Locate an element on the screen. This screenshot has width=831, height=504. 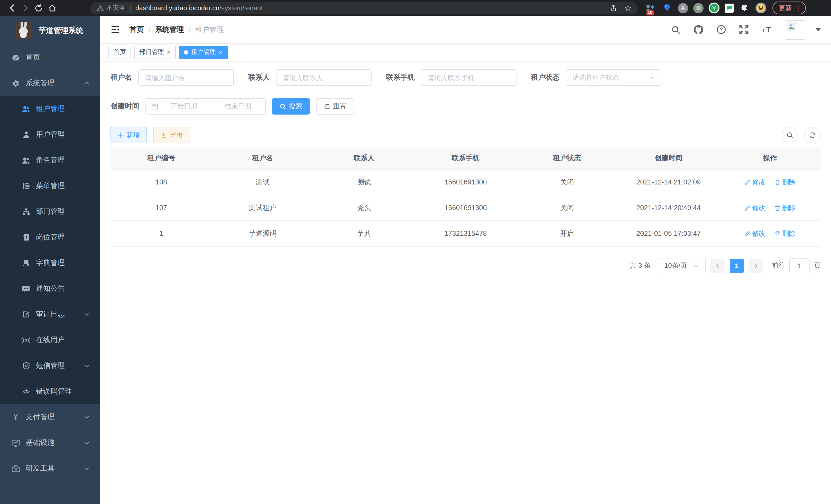
reset-button: 重置 is located at coordinates (335, 107).